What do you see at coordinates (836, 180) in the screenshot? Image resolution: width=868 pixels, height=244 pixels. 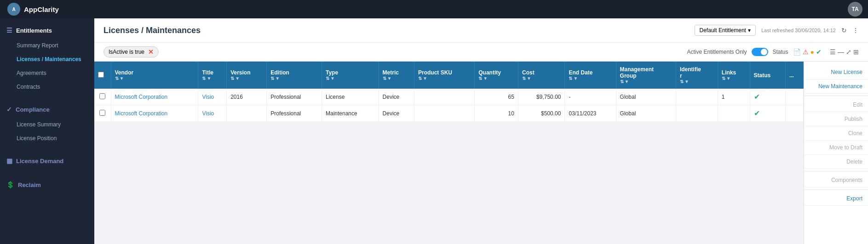 I see `components-button: Components` at bounding box center [836, 180].